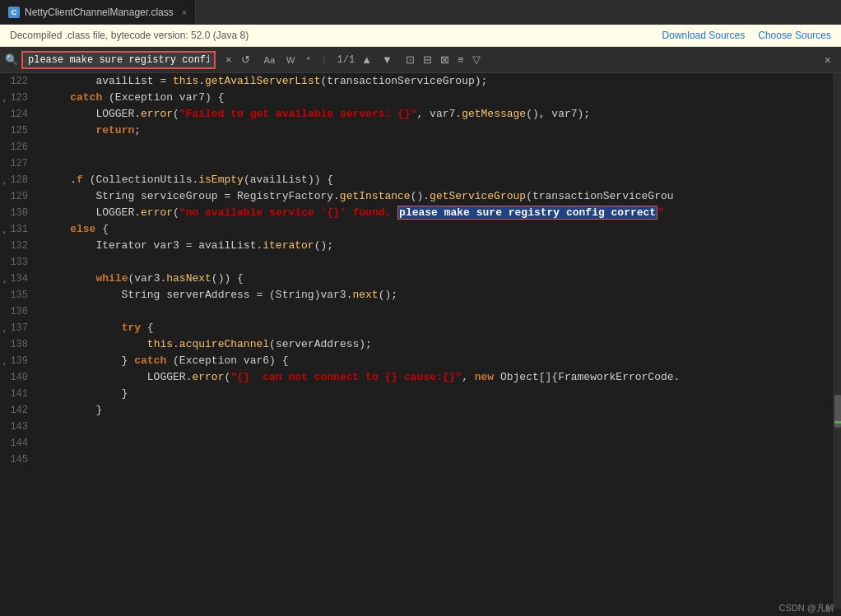 The height and width of the screenshot is (616, 841). Describe the element at coordinates (387, 59) in the screenshot. I see `next-match-button: ▼` at that location.